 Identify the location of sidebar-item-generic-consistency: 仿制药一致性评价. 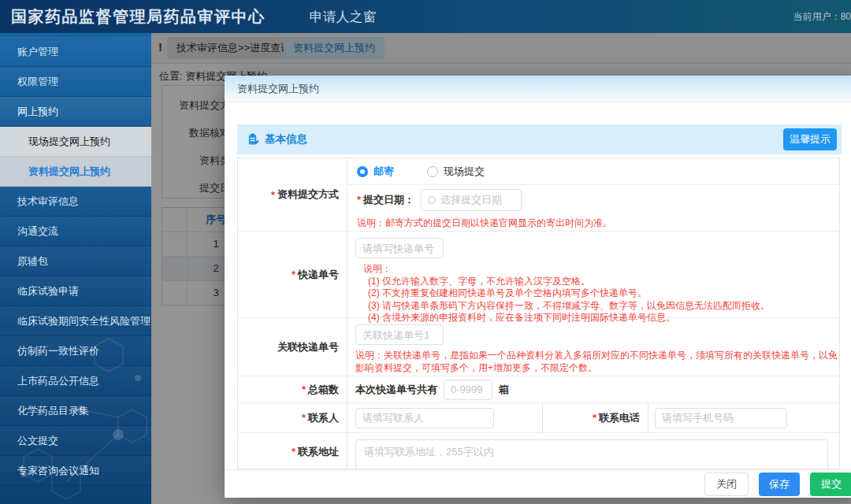
(76, 351).